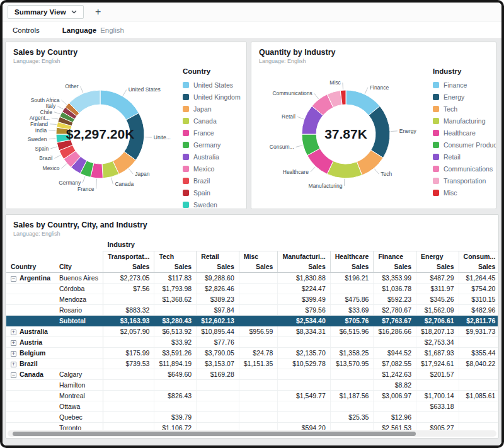 The image size is (504, 448). I want to click on pivot-value-cell: $2,826.46, so click(218, 289).